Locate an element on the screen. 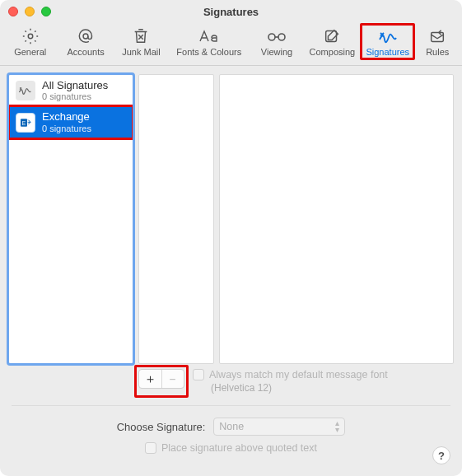 This screenshot has height=476, width=462. account-text: Exchange 0 signatures is located at coordinates (67, 122).